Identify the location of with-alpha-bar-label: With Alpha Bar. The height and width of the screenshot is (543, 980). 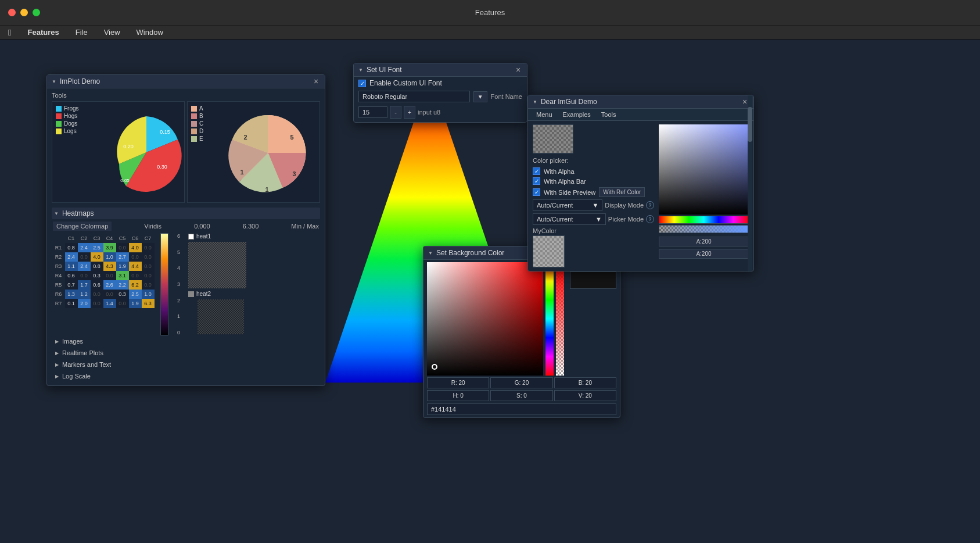
(565, 181).